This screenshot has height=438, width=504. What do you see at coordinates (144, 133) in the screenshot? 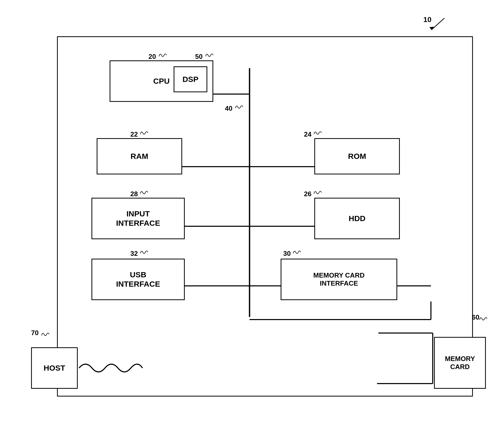
I see `ref-22-squiggle` at bounding box center [144, 133].